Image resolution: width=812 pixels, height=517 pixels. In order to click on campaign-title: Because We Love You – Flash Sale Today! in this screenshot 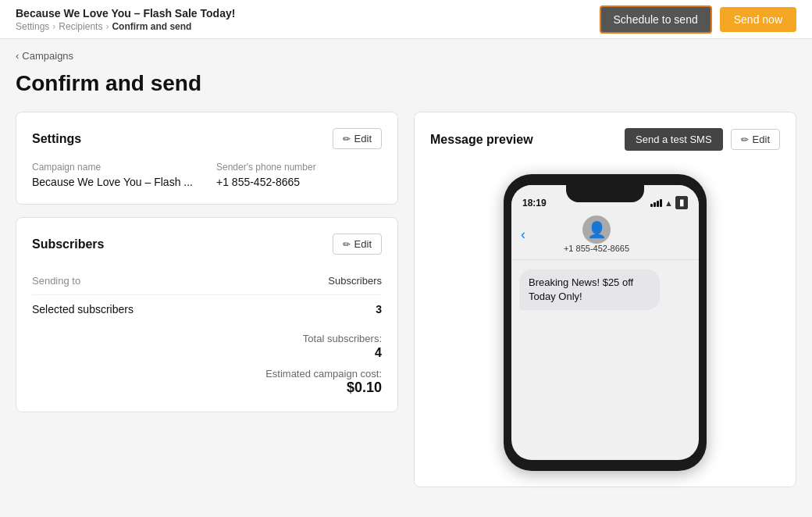, I will do `click(125, 13)`.